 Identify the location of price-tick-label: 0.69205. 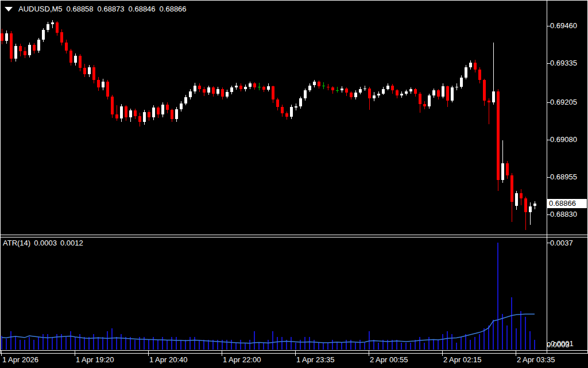
(564, 102).